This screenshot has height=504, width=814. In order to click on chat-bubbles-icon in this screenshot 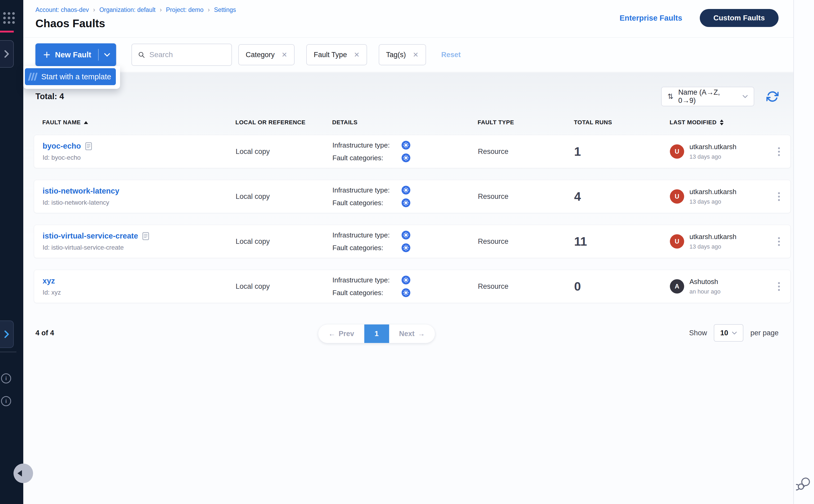, I will do `click(804, 484)`.